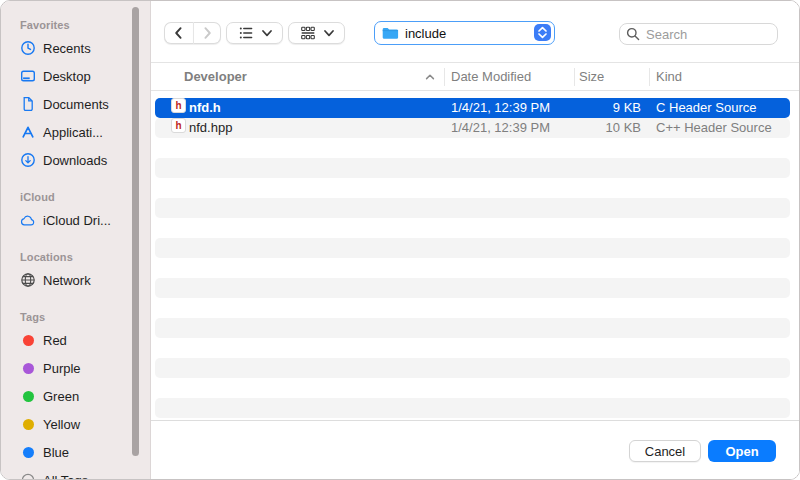 The height and width of the screenshot is (480, 800). What do you see at coordinates (62, 368) in the screenshot?
I see `sidebar-item-label: Purple` at bounding box center [62, 368].